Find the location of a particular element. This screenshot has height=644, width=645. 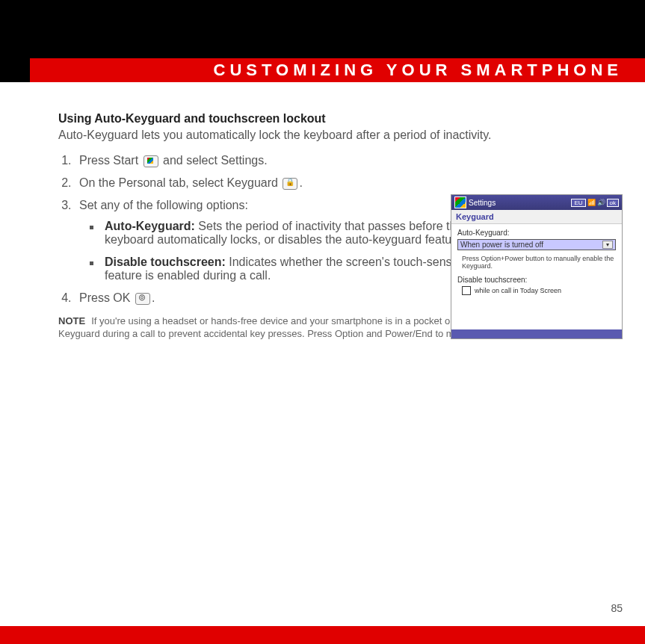

step-1-text-a: Press Start is located at coordinates (111, 160).